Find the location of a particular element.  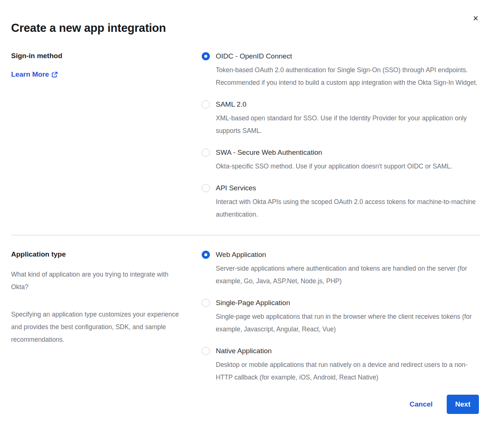

option-native-application: Native Application Desktop or mobile app… is located at coordinates (341, 365).